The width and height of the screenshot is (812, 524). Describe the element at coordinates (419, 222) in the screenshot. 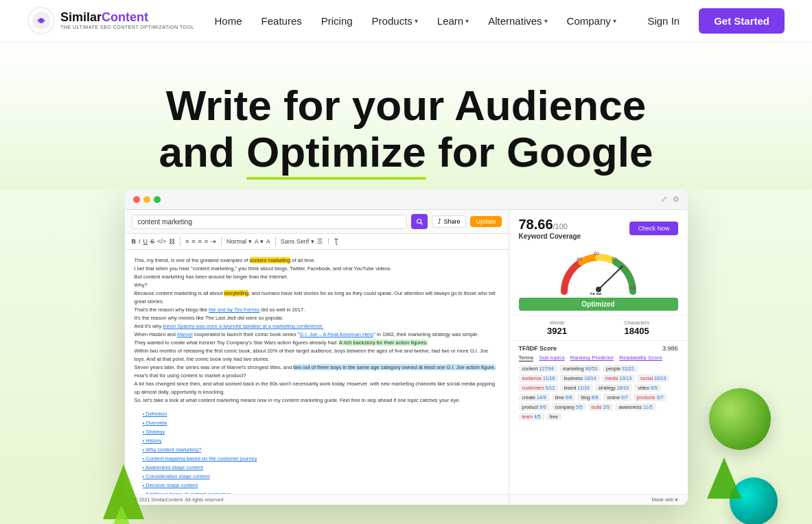

I see `search-button` at that location.